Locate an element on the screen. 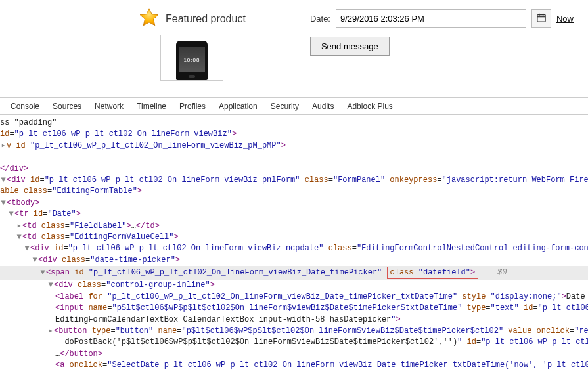 Image resolution: width=588 pixels, height=371 pixels. date-label: Date: is located at coordinates (321, 18).